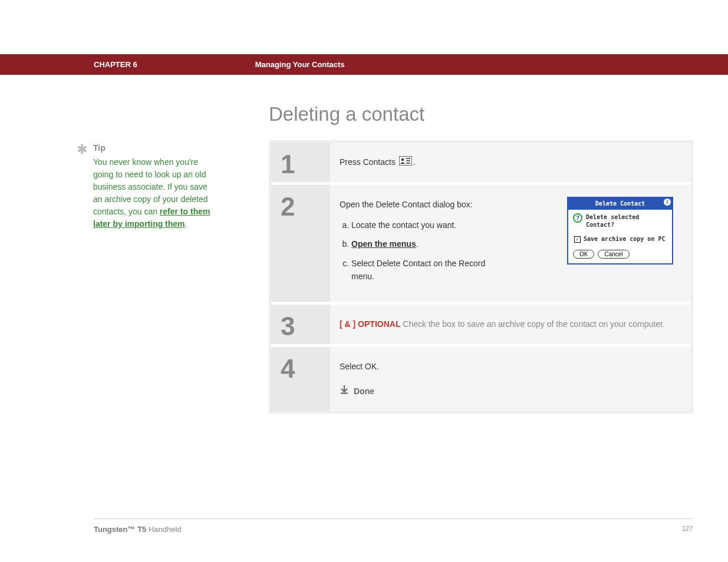 The width and height of the screenshot is (728, 562). Describe the element at coordinates (578, 239) in the screenshot. I see `checkbox-icon: ✓` at that location.